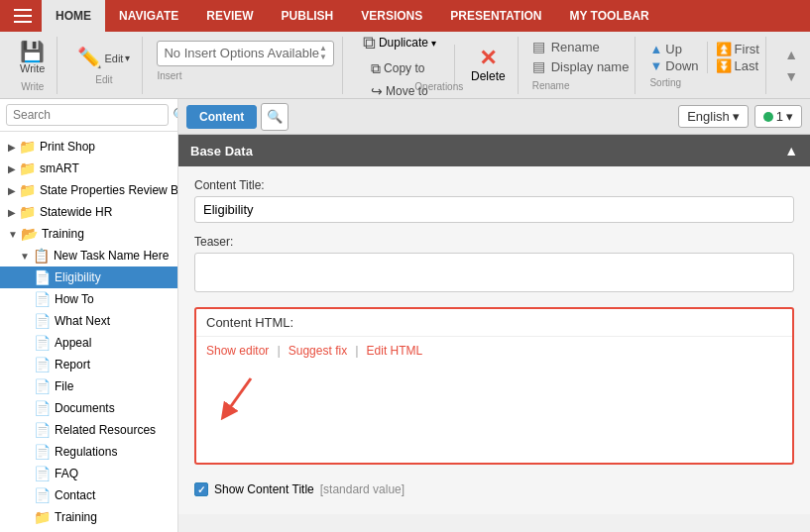 The width and height of the screenshot is (810, 532). I want to click on down-button: ▼ Down, so click(674, 65).